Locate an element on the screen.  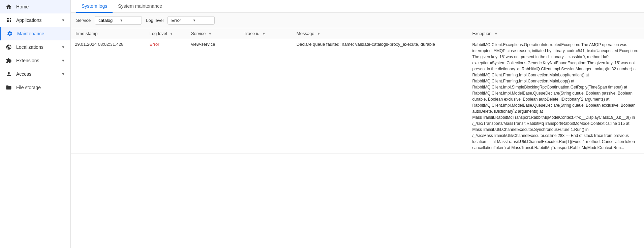
service-filter-value: catalog is located at coordinates (108, 20).